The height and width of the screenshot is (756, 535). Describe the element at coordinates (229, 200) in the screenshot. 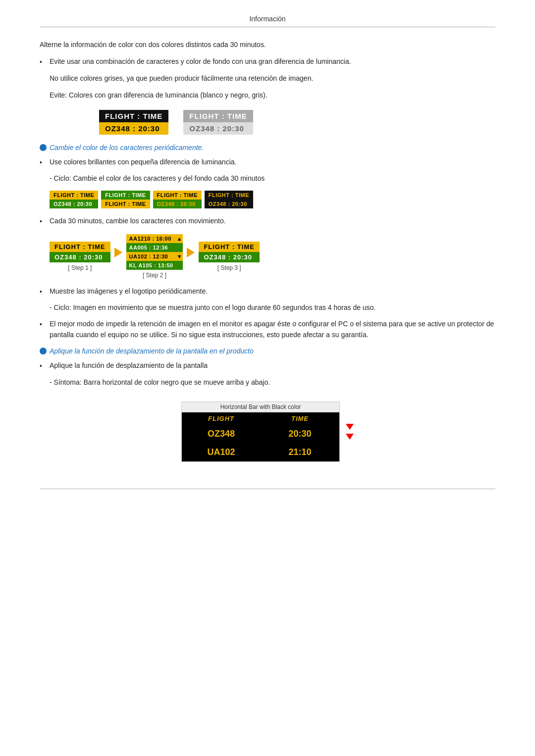

I see `mini-box-4: FLIGHT : TIME OZ348 : 20:30` at that location.